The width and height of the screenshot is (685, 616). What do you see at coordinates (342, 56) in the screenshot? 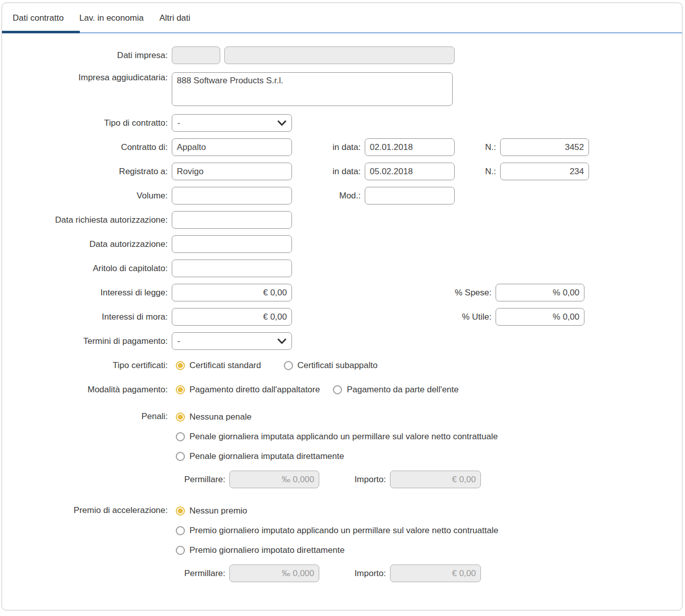
I see `row-dati-impresa: Dati impresa:` at bounding box center [342, 56].